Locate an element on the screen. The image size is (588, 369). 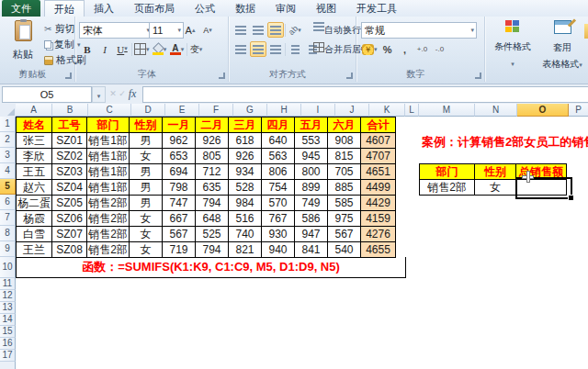
table-cell: 747 is located at coordinates (179, 204).